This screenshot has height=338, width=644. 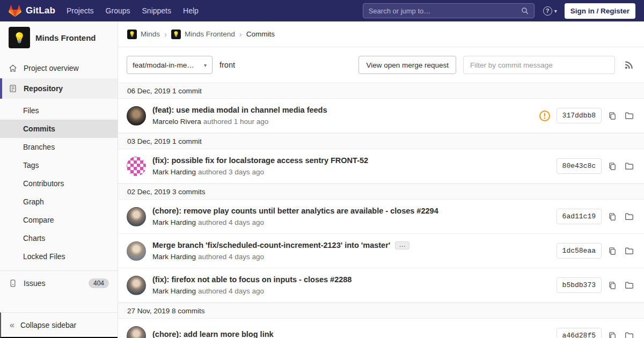 I want to click on sidebar-item-graph: Graph, so click(x=59, y=202).